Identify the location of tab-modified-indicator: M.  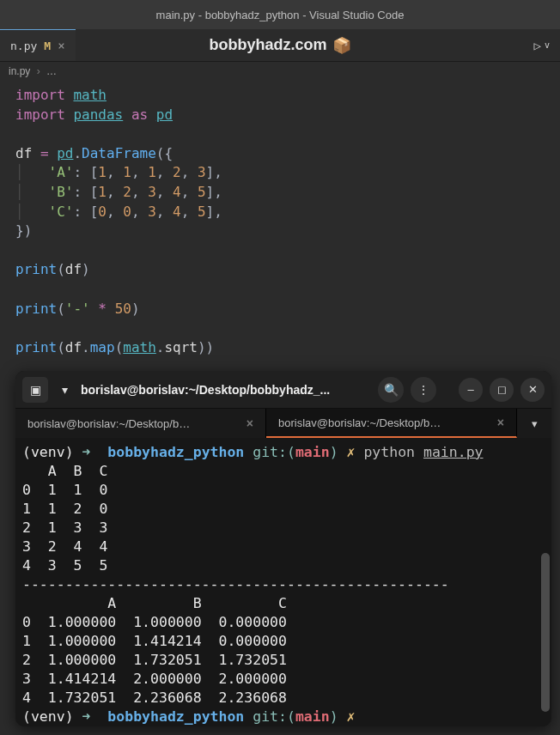
(47, 46).